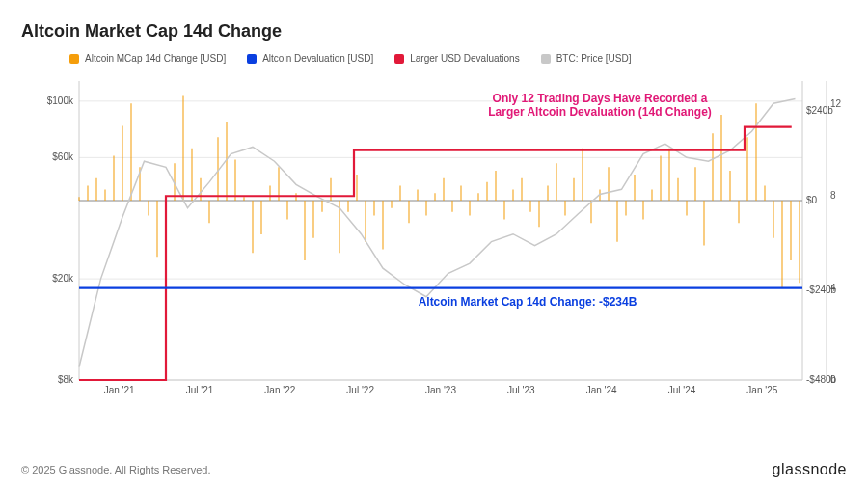 The image size is (868, 488). I want to click on svg-text: 0, so click(833, 380).